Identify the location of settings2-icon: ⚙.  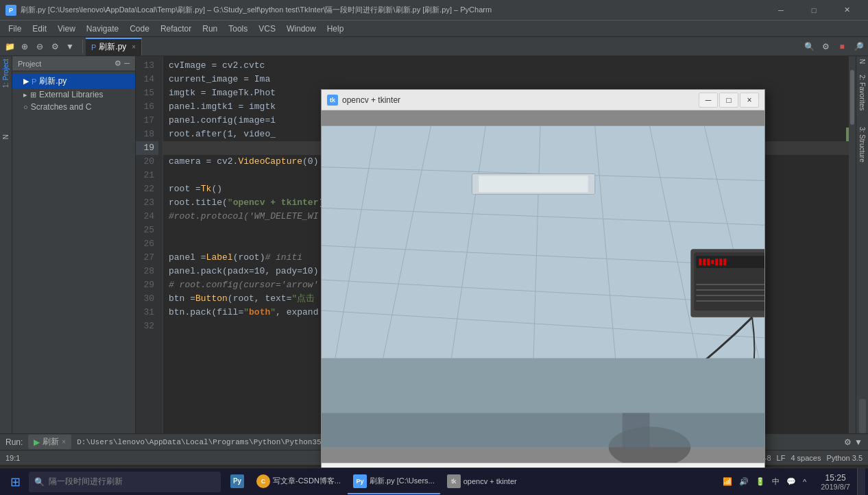
(825, 47).